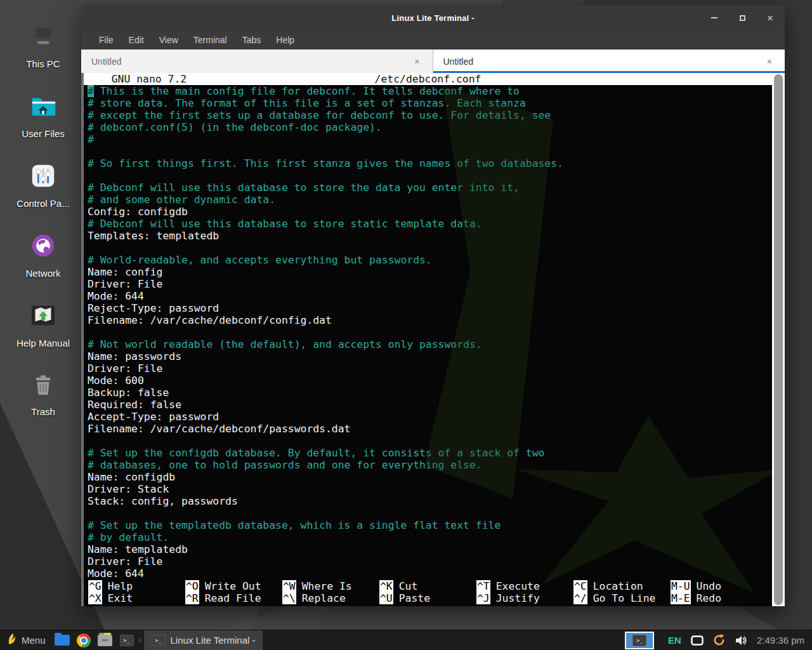 The width and height of the screenshot is (812, 650). What do you see at coordinates (430, 164) in the screenshot?
I see `terminal-line: # So first things first. This first stan…` at bounding box center [430, 164].